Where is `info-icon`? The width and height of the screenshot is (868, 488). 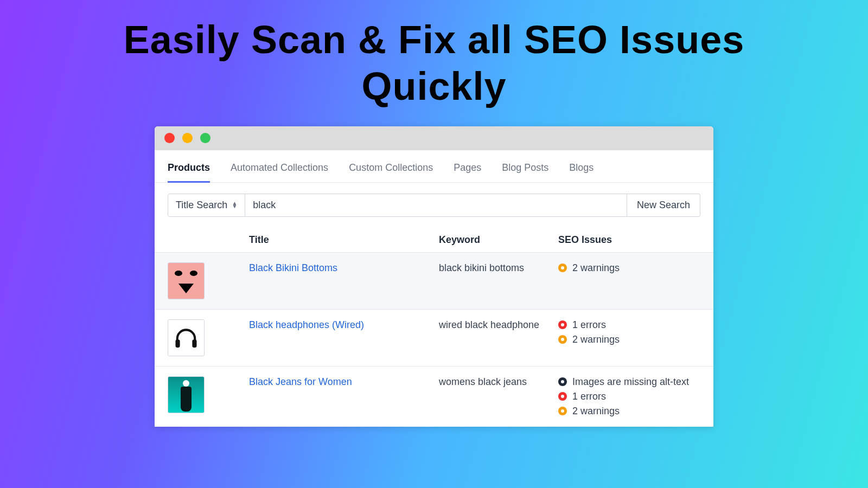 info-icon is located at coordinates (563, 382).